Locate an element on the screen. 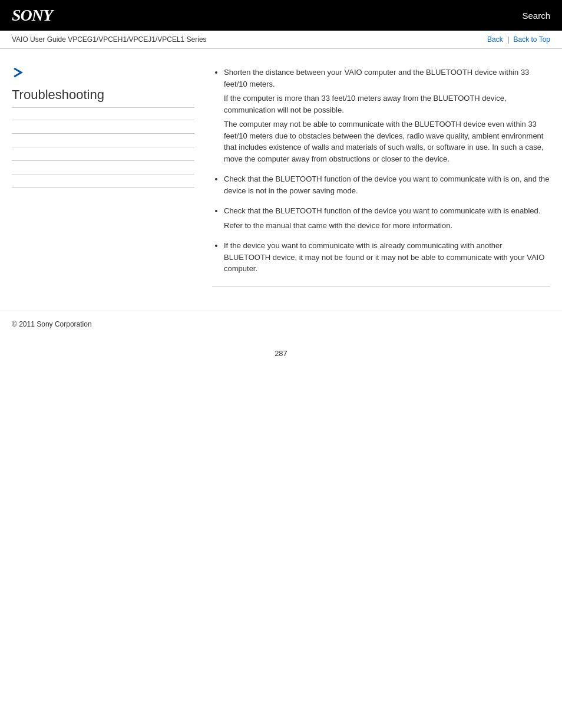 The width and height of the screenshot is (562, 728). chevron-icon is located at coordinates (18, 73).